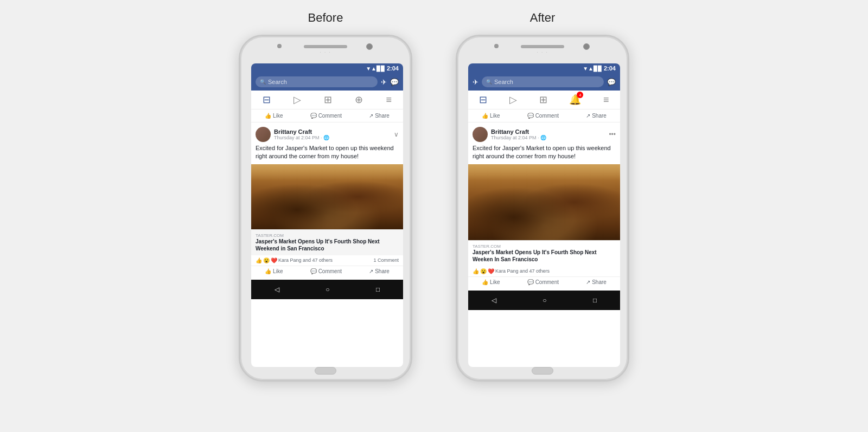 The image size is (868, 432). I want to click on after-recent-btn: □, so click(595, 300).